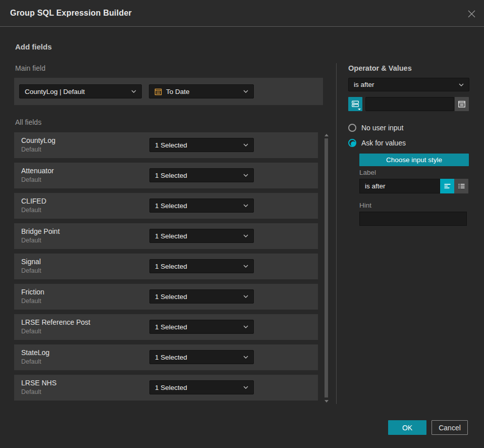 The height and width of the screenshot is (448, 484). What do you see at coordinates (400, 186) in the screenshot?
I see `label-input` at bounding box center [400, 186].